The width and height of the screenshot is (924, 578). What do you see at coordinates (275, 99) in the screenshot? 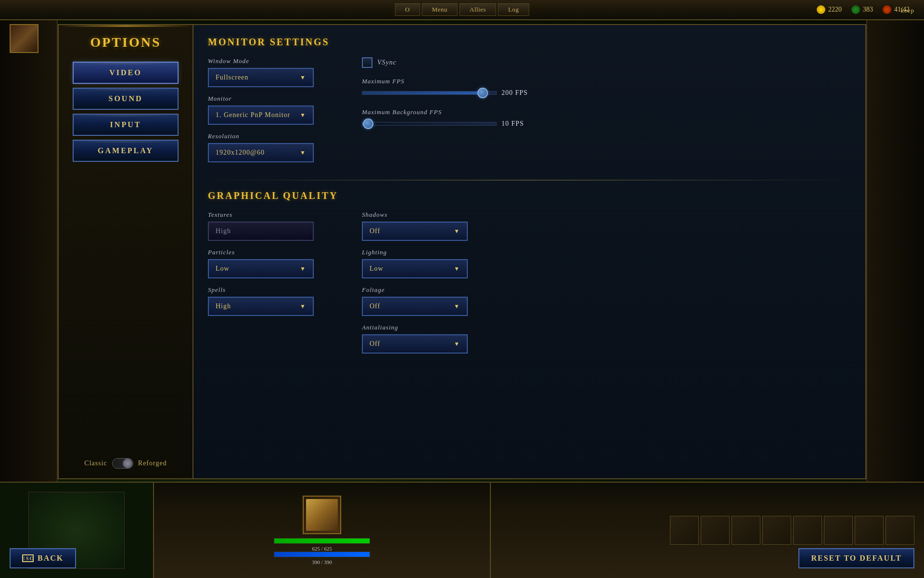
I see `monitor-label: Monitor` at bounding box center [275, 99].